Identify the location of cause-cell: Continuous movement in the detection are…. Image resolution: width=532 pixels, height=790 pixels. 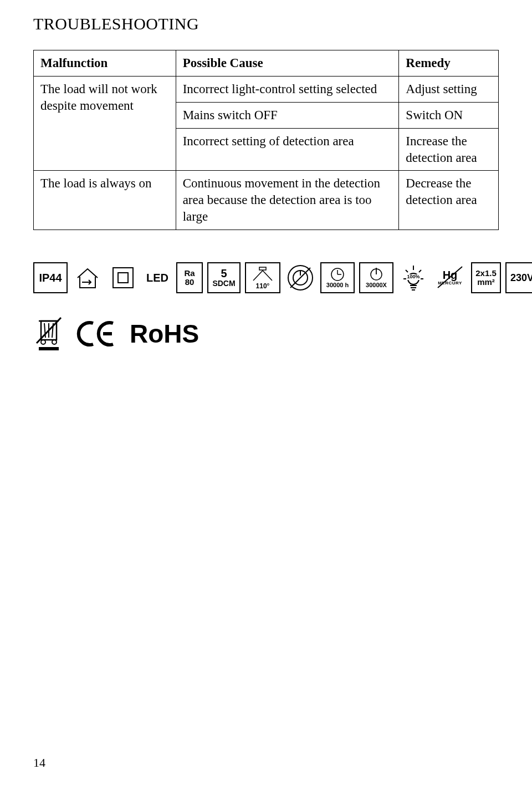
(287, 201).